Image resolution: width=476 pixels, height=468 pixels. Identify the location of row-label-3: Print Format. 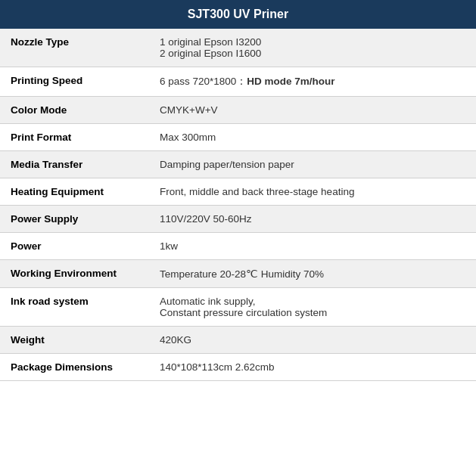
(74, 138).